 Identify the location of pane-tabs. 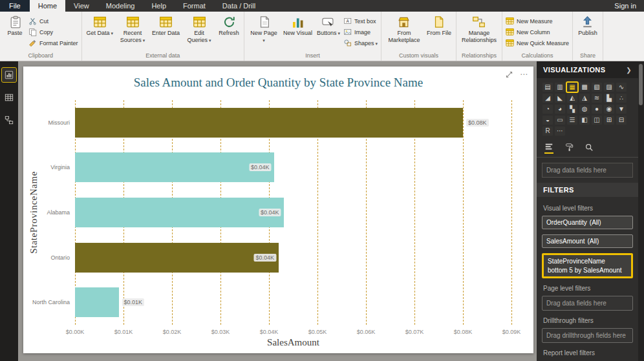
(587, 149).